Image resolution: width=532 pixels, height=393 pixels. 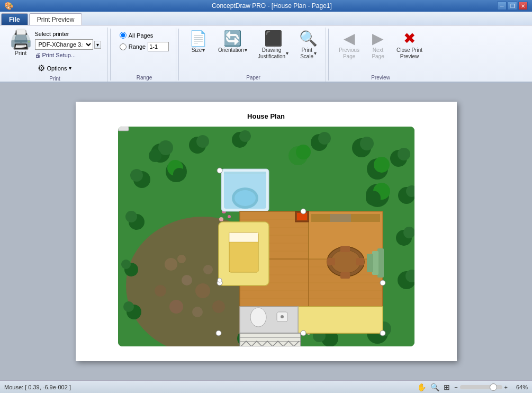 What do you see at coordinates (435, 387) in the screenshot?
I see `zoom-fit-icon: 🔍` at bounding box center [435, 387].